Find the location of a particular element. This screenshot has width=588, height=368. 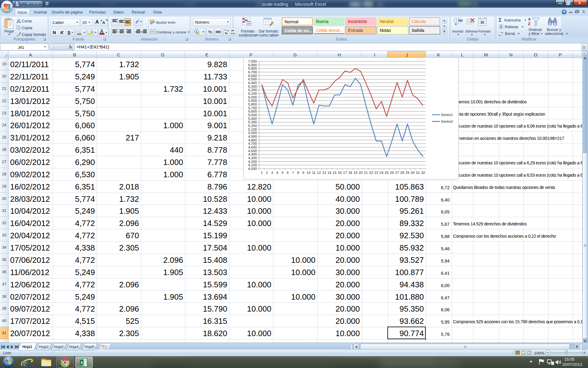

svg-text: 22 is located at coordinates (371, 173).